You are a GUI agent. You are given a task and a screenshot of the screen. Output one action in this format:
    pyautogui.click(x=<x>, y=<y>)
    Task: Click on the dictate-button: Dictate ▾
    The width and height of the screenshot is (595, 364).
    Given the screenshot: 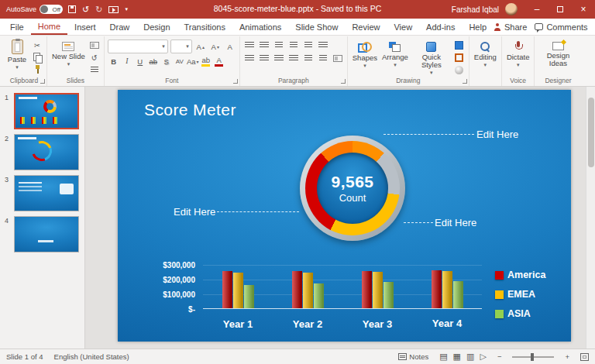 What is the action you would take?
    pyautogui.click(x=518, y=53)
    